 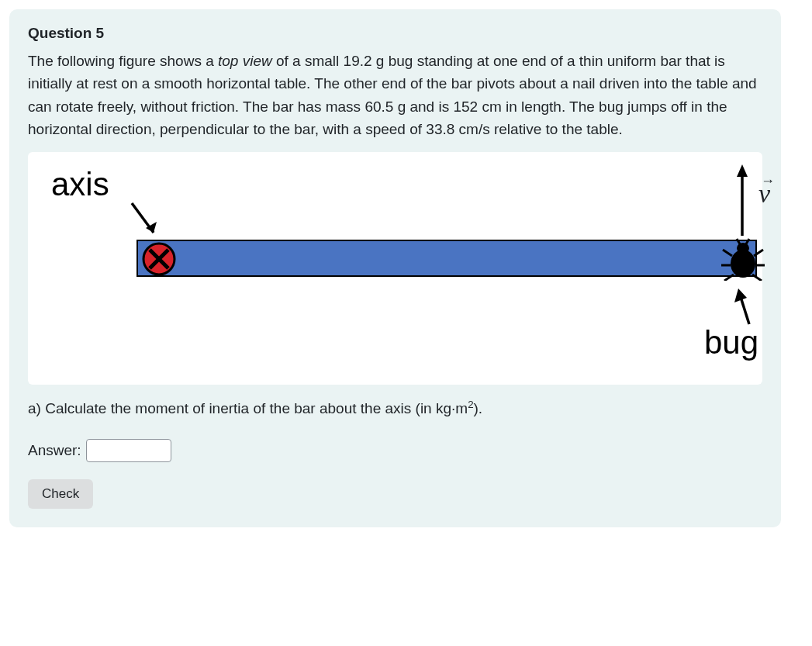 What do you see at coordinates (731, 343) in the screenshot?
I see `bug-label: bug` at bounding box center [731, 343].